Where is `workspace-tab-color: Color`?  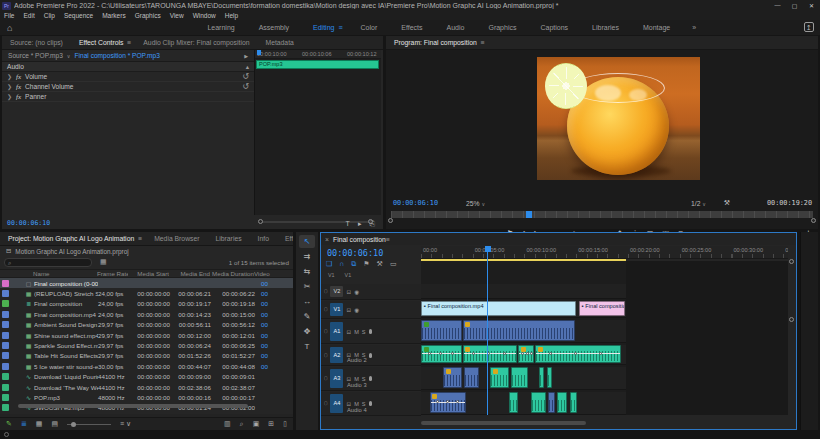
workspace-tab-color: Color is located at coordinates (370, 28).